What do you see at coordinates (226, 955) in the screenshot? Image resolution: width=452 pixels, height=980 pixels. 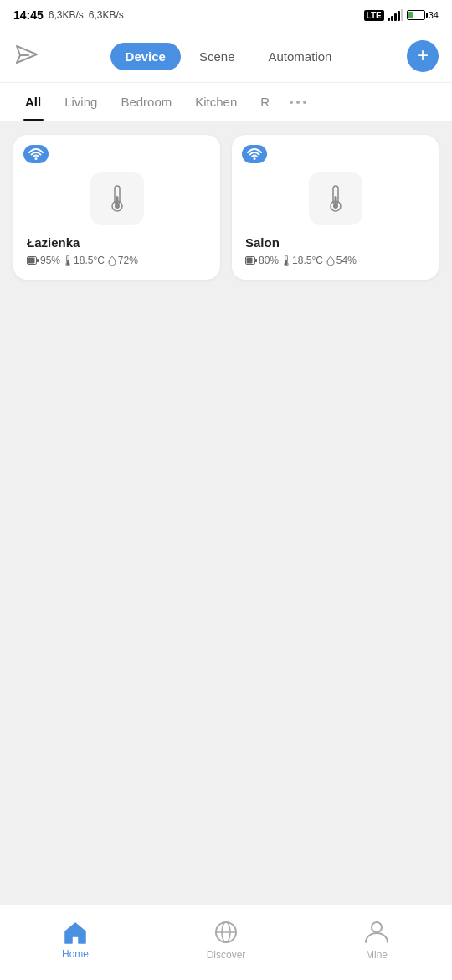 I see `nav-label-discover: Discover` at bounding box center [226, 955].